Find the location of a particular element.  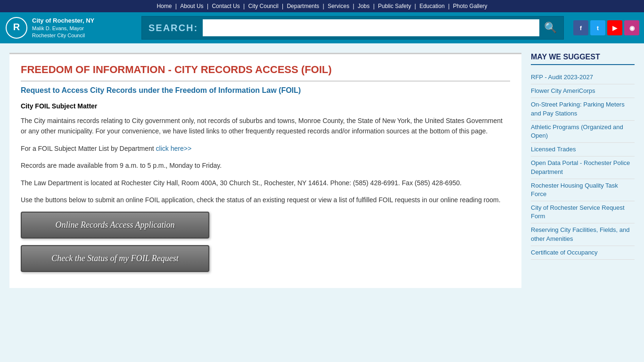

facebook-icon: f is located at coordinates (581, 28).